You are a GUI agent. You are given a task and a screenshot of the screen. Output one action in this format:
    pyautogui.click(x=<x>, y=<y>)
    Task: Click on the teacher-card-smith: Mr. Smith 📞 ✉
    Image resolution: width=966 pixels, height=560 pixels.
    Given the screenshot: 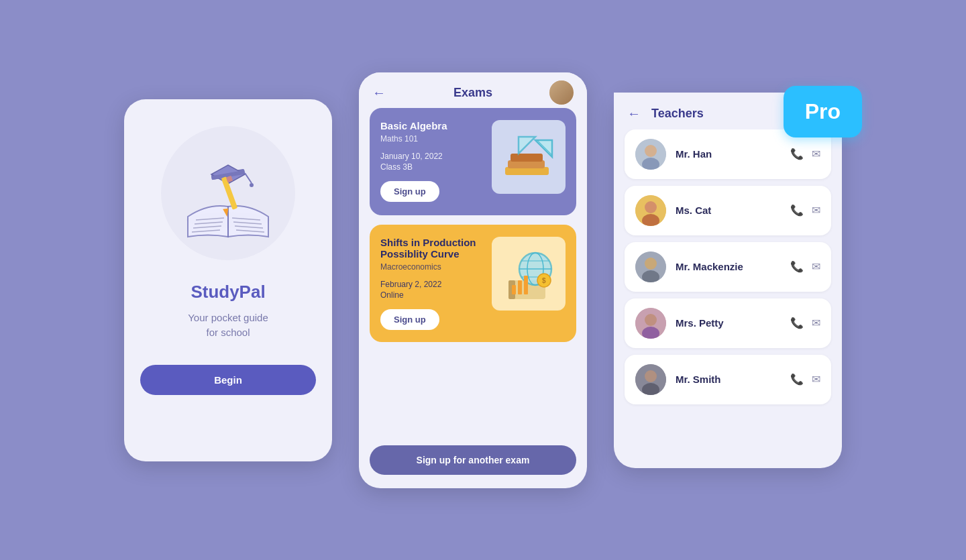 What is the action you would take?
    pyautogui.click(x=728, y=380)
    